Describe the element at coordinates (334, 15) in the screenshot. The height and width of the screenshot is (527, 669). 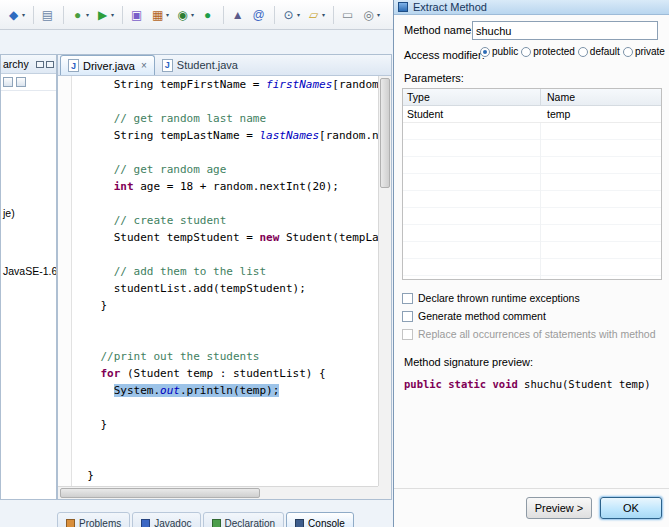
I see `toolbar-separator` at that location.